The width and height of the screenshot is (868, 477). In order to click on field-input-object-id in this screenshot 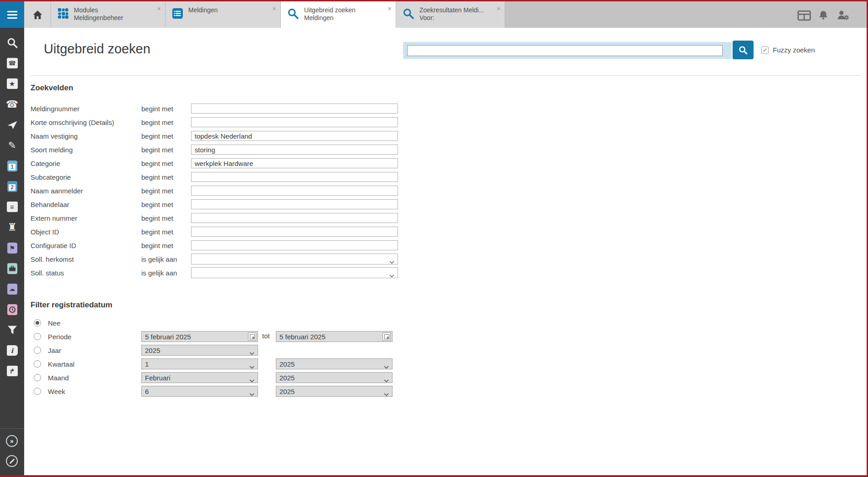, I will do `click(294, 232)`.